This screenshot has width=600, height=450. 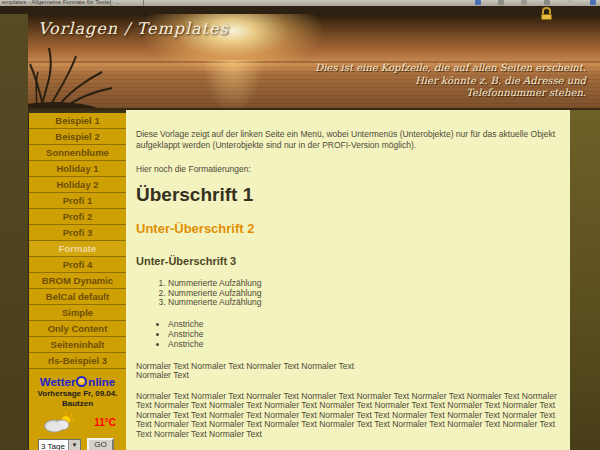 What do you see at coordinates (78, 185) in the screenshot?
I see `sidebar-item-holiday-2: Holiday 2` at bounding box center [78, 185].